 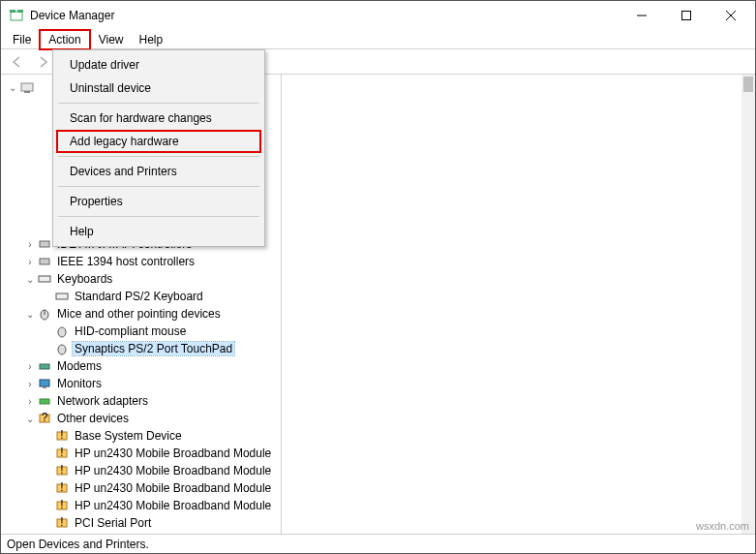 I want to click on tree-label: Synaptics PS/2 Port TouchPad, so click(x=153, y=349).